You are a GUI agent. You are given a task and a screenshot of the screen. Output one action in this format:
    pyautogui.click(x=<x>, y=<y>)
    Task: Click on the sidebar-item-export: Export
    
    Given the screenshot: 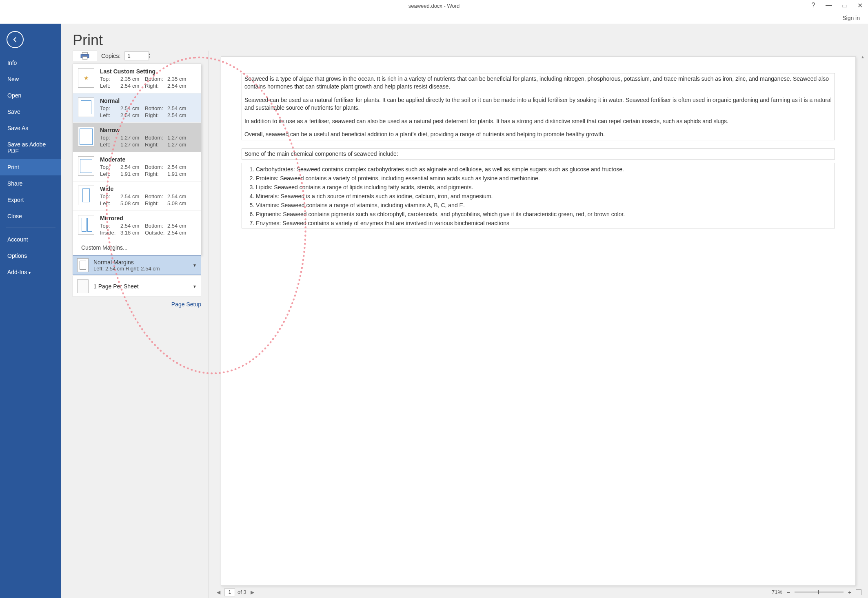 What is the action you would take?
    pyautogui.click(x=31, y=200)
    